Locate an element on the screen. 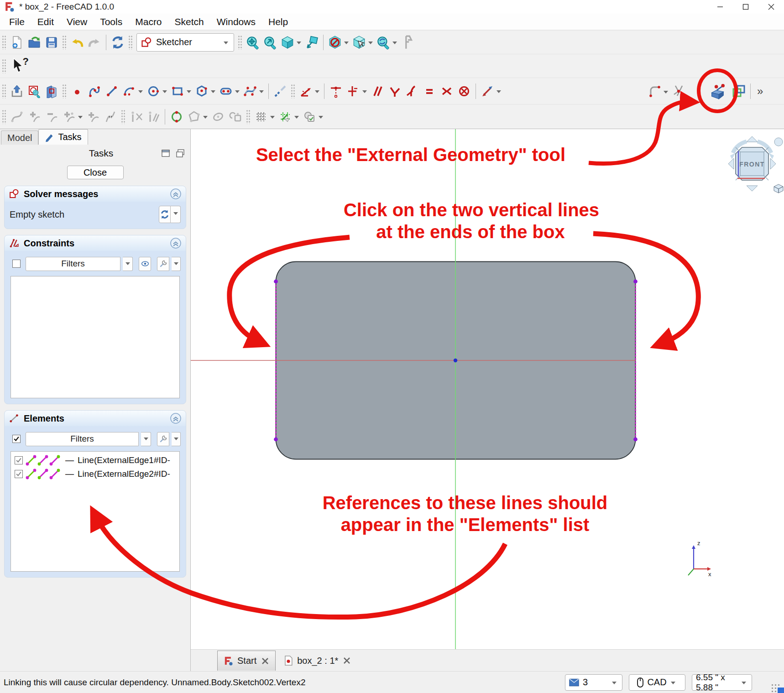 This screenshot has height=693, width=784. pan-right-arrow is located at coordinates (773, 164).